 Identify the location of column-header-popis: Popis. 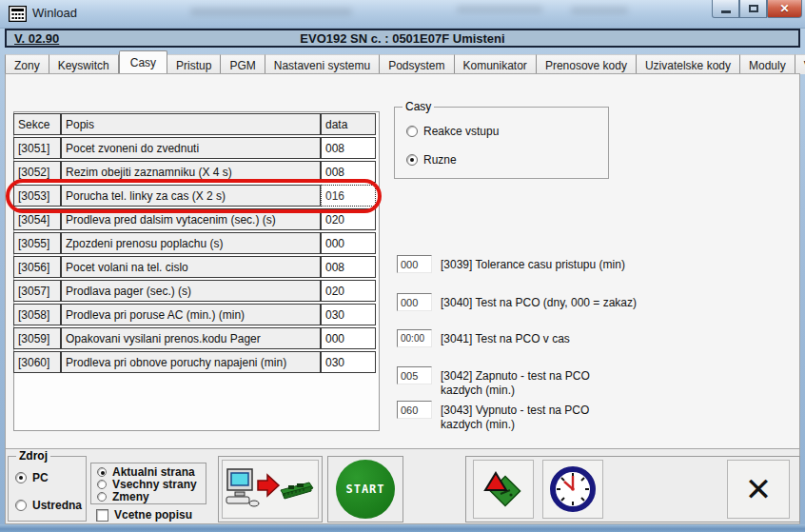
(190, 124).